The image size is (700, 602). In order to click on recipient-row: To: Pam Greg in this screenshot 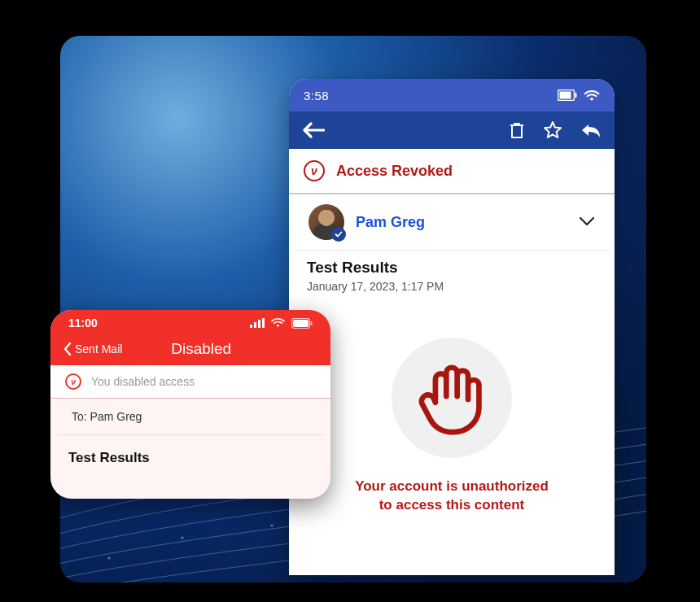, I will do `click(190, 417)`.